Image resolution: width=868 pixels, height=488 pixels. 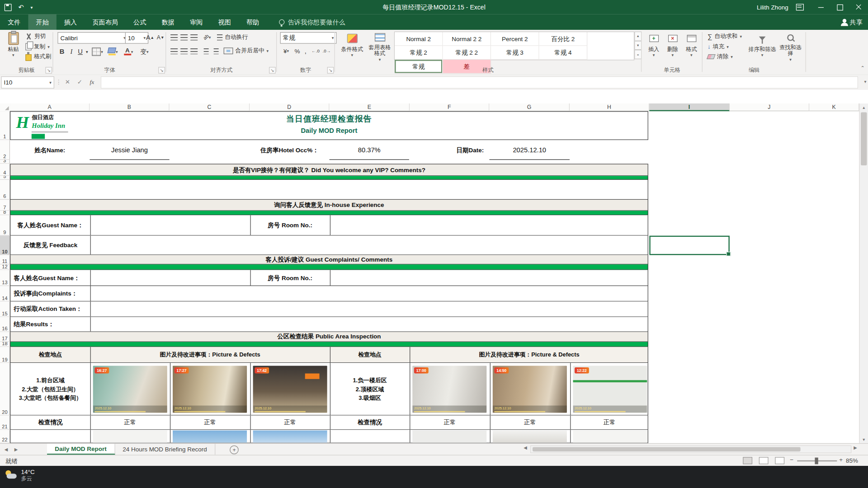 What do you see at coordinates (610, 389) in the screenshot?
I see `inspection-photo-smoking-area: 12:22 2025.12.10` at bounding box center [610, 389].